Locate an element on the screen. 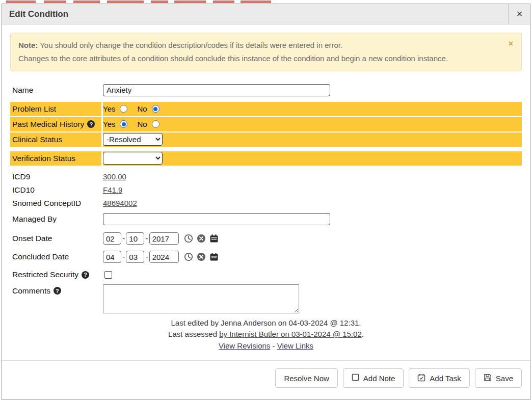 The image size is (532, 400). past-medical-history-row: Past Medical History ? Yes No is located at coordinates (266, 124).